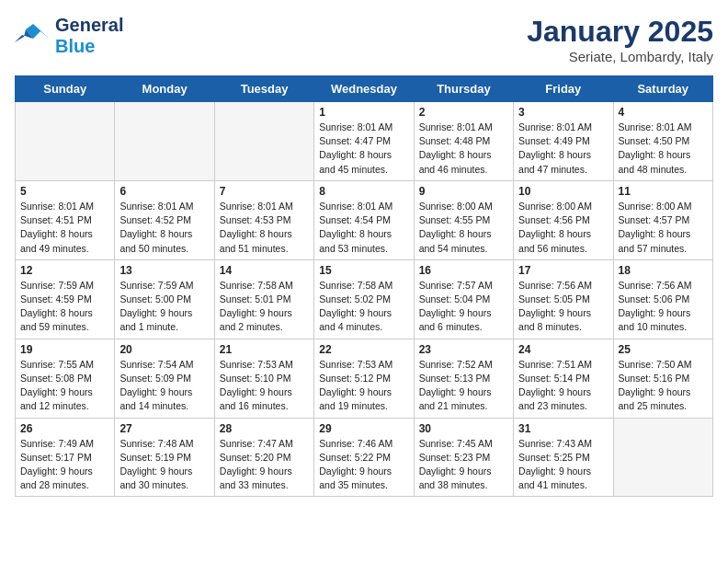 The image size is (728, 563). I want to click on day-number: 11, so click(664, 191).